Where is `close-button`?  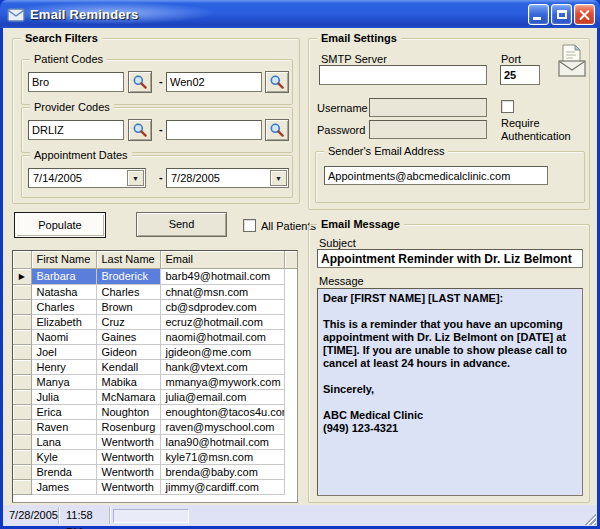
close-button is located at coordinates (584, 14).